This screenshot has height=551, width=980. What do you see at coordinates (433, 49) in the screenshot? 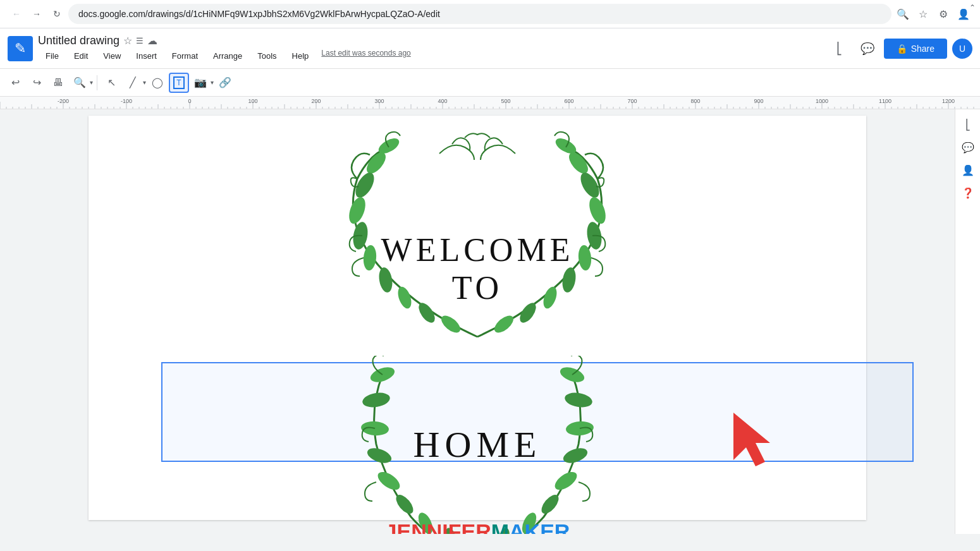
I see `doc-title-area: Untitled drawing ☆ ☰ ☁ File Edit View In…` at bounding box center [433, 49].